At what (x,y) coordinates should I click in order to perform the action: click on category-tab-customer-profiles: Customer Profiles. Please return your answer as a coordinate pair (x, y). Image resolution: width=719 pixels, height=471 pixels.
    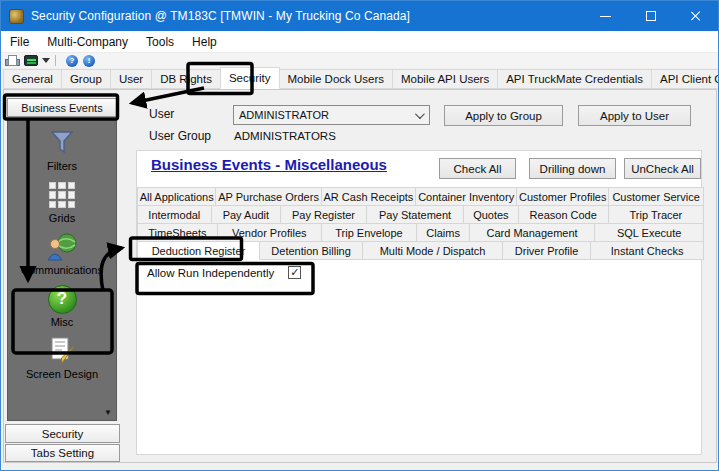
    Looking at the image, I should click on (562, 196).